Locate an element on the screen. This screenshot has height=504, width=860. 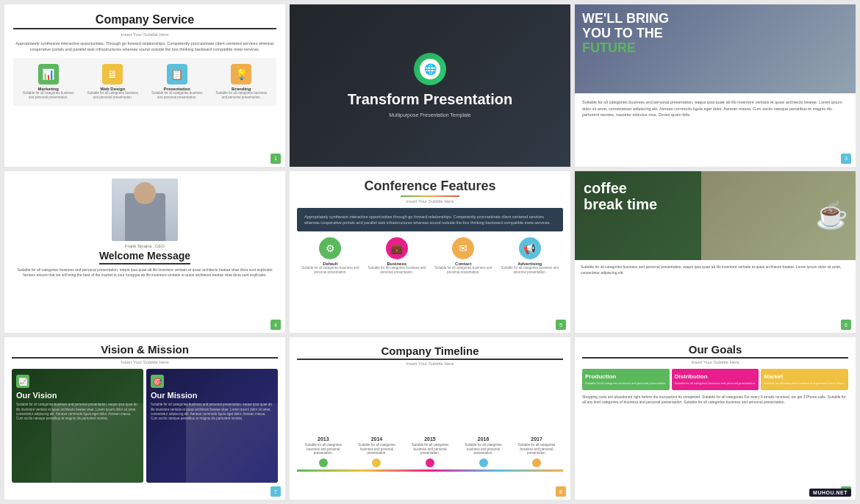
slide5-icon-business: 💼 Business Suitable for all categories b… is located at coordinates (397, 256).